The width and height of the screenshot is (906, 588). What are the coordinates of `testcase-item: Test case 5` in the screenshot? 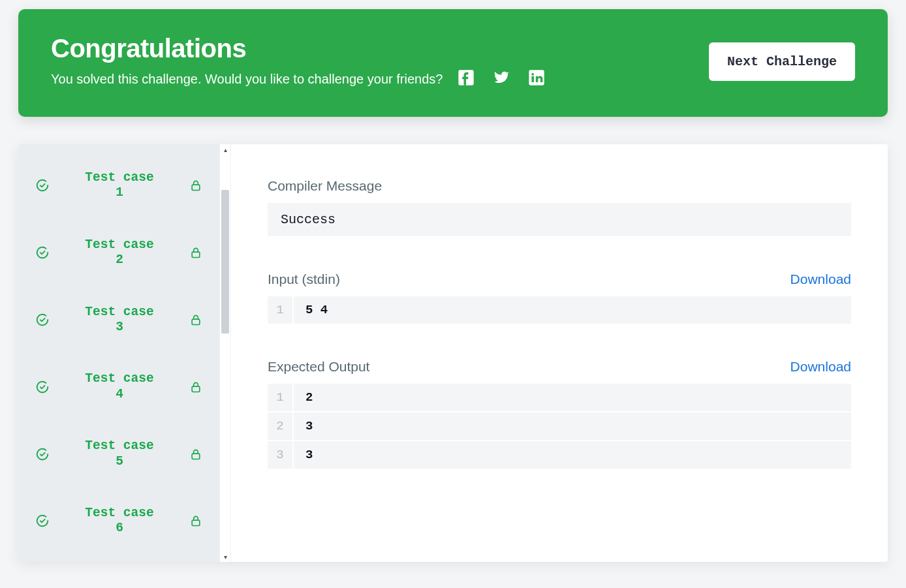 It's located at (119, 454).